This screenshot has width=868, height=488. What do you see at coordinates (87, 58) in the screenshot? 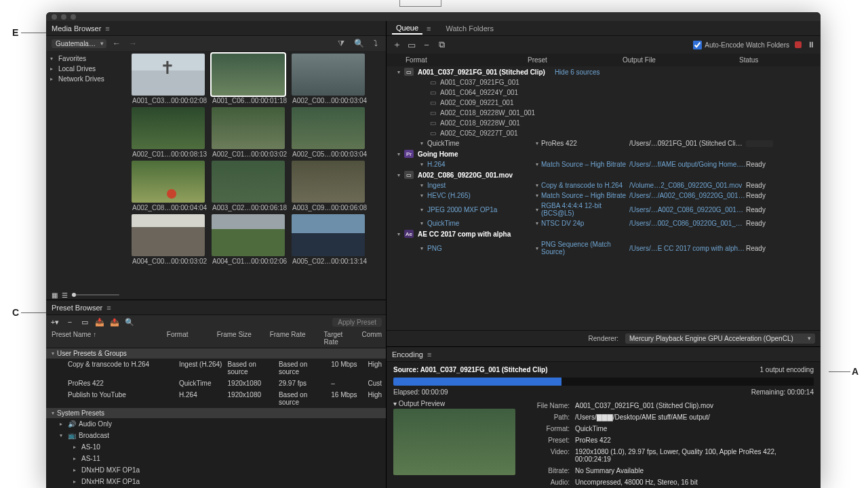
I see `tree-favorites: ▾Favorites` at bounding box center [87, 58].